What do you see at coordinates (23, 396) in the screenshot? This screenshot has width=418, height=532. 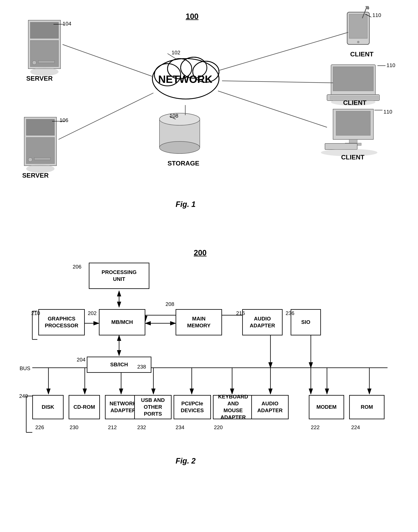 I see `ref-240: 240` at bounding box center [23, 396].